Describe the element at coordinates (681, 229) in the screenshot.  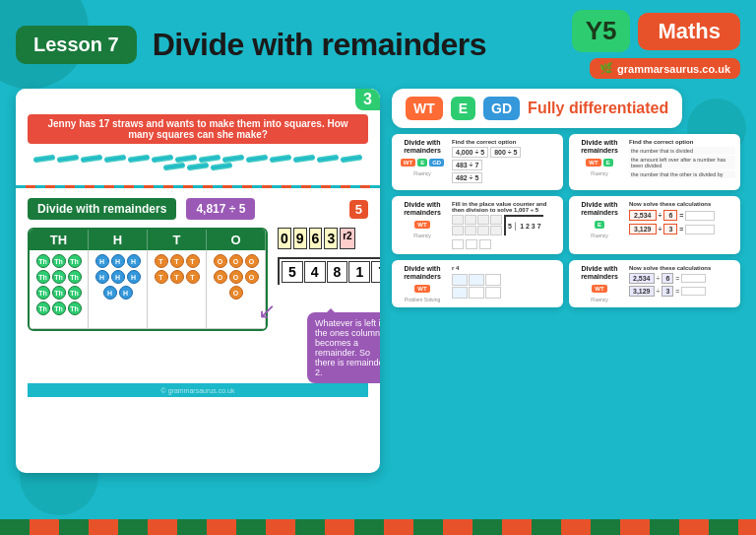
I see `ws-4-eq2-eq: =` at that location.